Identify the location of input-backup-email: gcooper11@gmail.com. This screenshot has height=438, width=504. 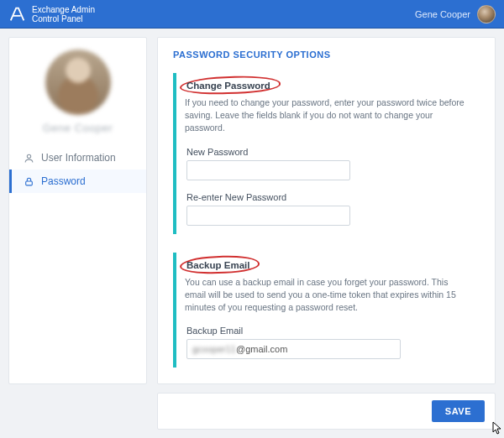
(294, 349).